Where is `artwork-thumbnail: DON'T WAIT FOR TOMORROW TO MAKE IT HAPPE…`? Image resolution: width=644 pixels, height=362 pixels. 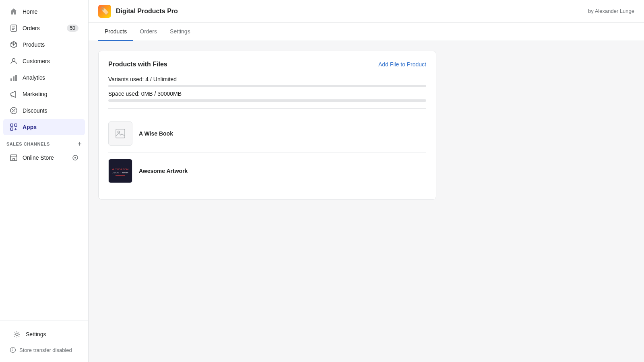
artwork-thumbnail: DON'T WAIT FOR TOMORROW TO MAKE IT HAPPE… is located at coordinates (120, 171).